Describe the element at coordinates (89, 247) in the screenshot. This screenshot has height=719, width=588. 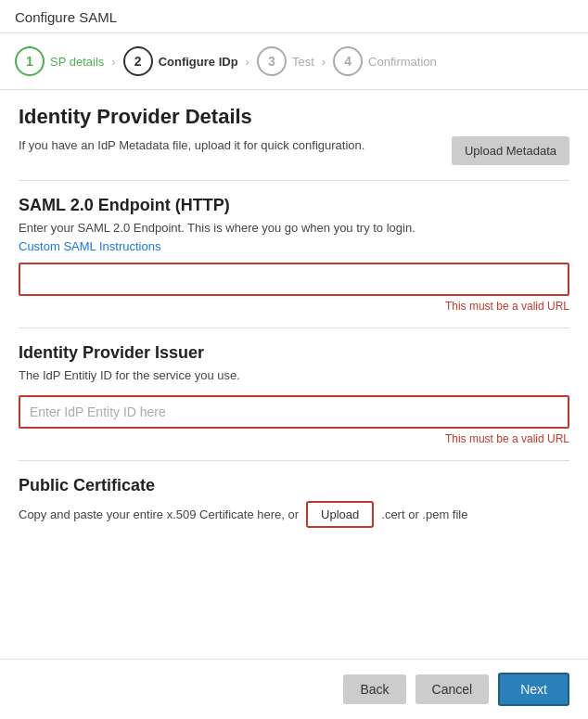
I see `custom-saml-link: Custom SAML Instructions` at that location.